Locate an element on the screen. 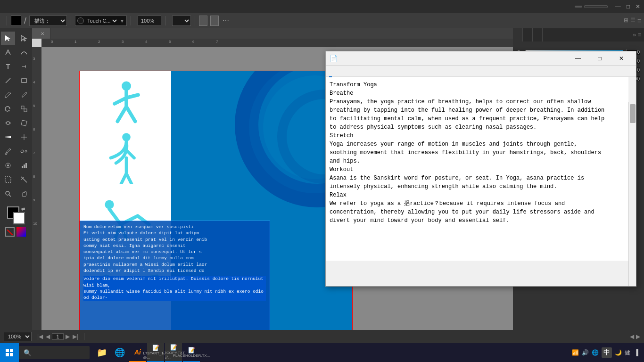 This screenshot has width=644, height=362. eyedropper-tool is located at coordinates (8, 151).